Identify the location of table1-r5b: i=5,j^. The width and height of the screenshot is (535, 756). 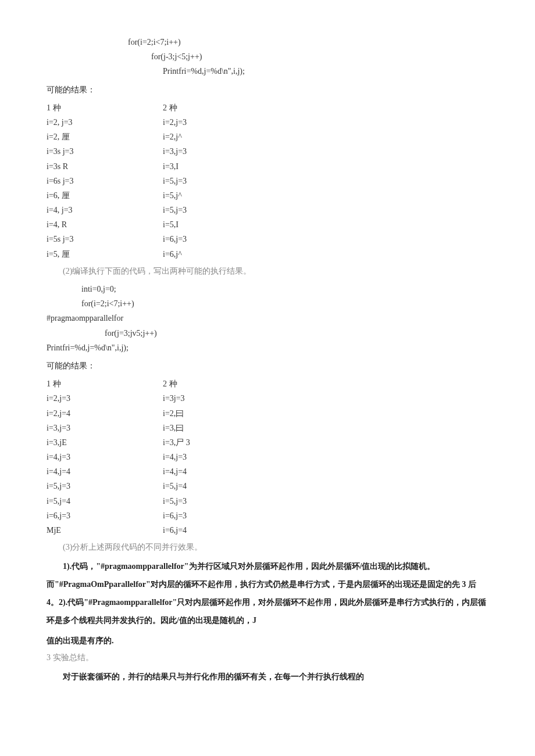
(172, 195).